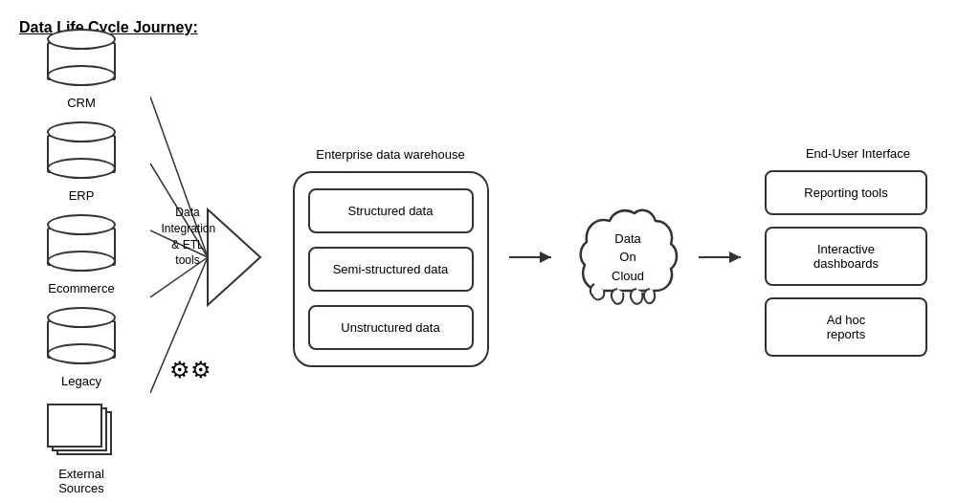 This screenshot has height=503, width=980. What do you see at coordinates (390, 155) in the screenshot?
I see `edw-title: Enterprise data warehouse` at bounding box center [390, 155].